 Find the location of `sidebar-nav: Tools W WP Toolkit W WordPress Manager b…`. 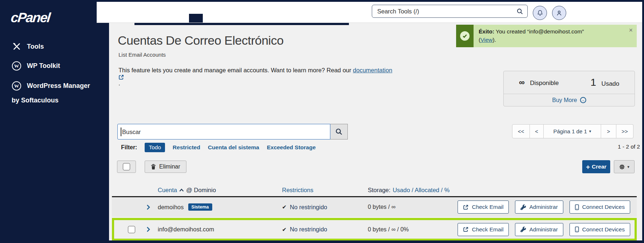

sidebar-nav: Tools W WP Toolkit W WordPress Manager b… is located at coordinates (55, 73).